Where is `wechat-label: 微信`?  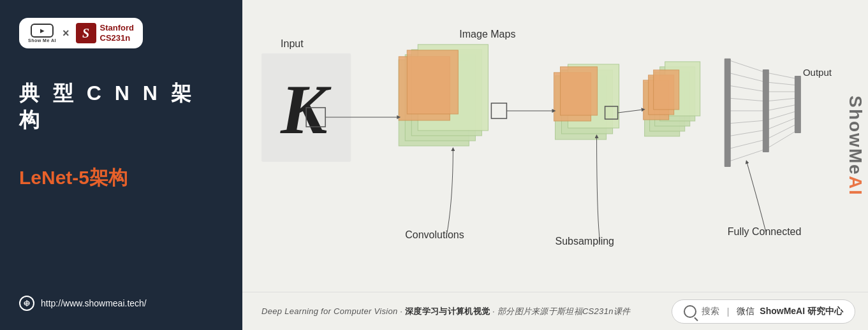 wechat-label: 微信 is located at coordinates (746, 312).